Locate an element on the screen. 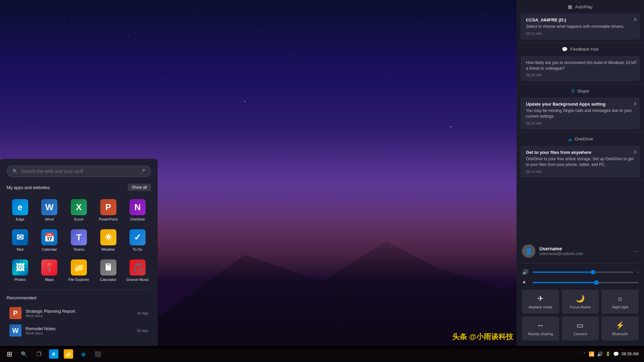 The image size is (644, 362). quick-tile-label: Airplane mode is located at coordinates (541, 307).